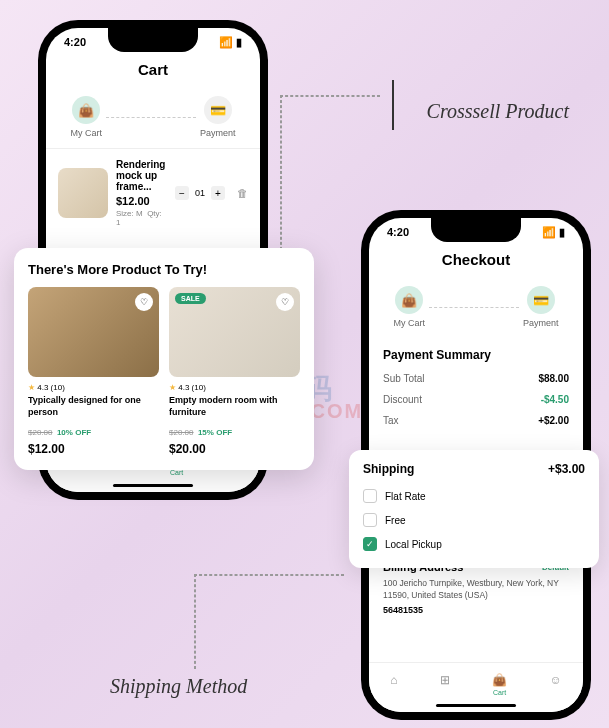 The image size is (609, 728). I want to click on product-name: Empty modern room with furniture, so click(234, 406).